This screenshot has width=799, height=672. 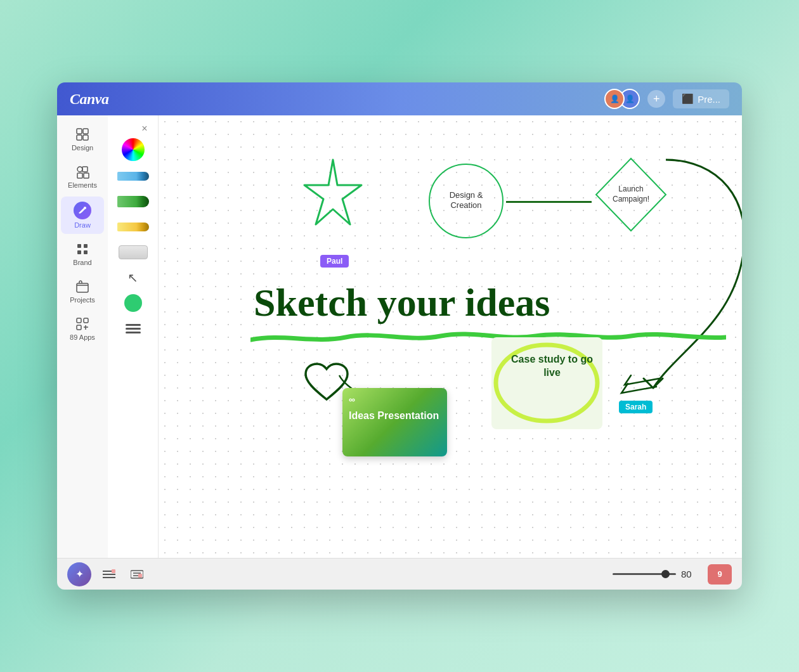 What do you see at coordinates (133, 202) in the screenshot?
I see `pen-green-icon` at bounding box center [133, 202].